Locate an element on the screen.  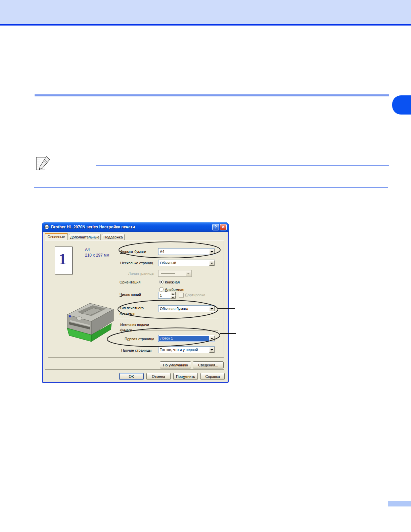
cancel-button: Отмена is located at coordinates (158, 376).